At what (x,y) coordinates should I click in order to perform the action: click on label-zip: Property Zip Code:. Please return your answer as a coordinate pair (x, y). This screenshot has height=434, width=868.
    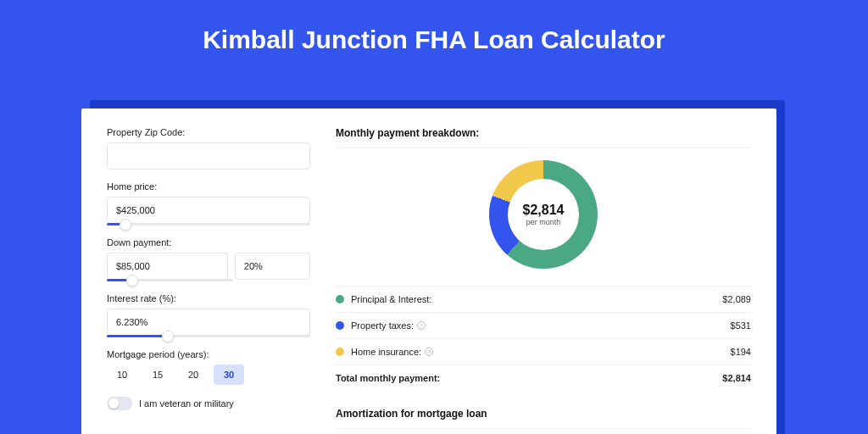
    Looking at the image, I should click on (209, 132).